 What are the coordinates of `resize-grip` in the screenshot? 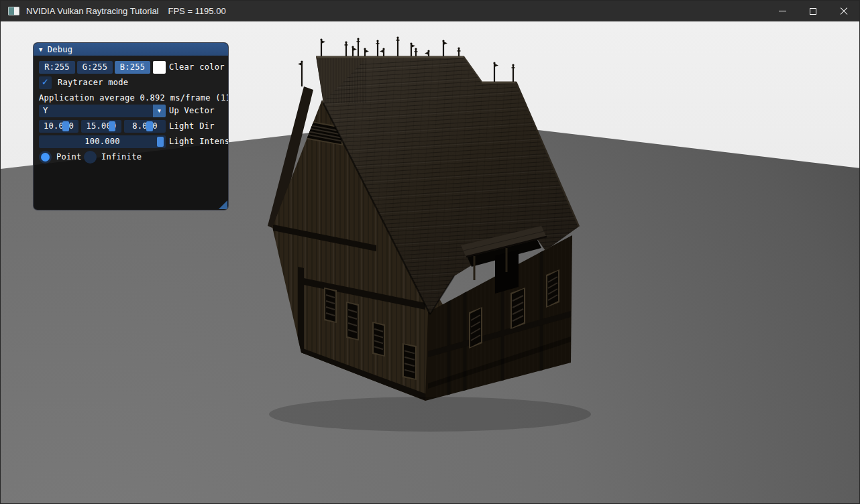 It's located at (223, 205).